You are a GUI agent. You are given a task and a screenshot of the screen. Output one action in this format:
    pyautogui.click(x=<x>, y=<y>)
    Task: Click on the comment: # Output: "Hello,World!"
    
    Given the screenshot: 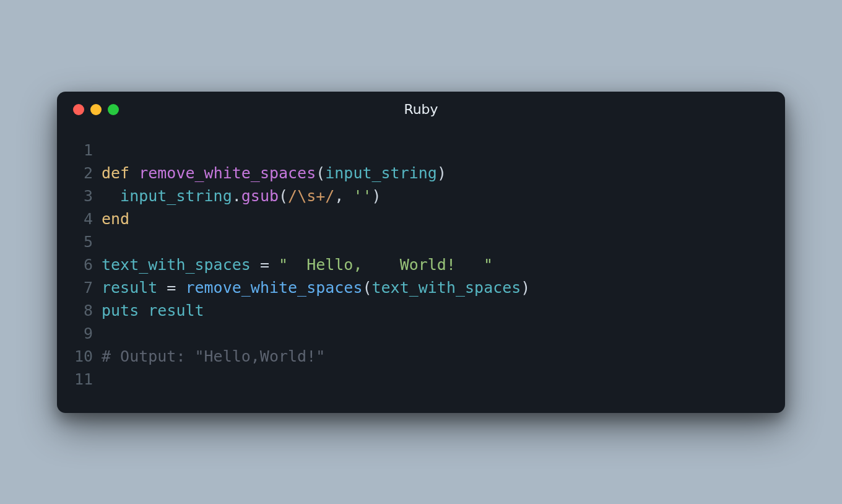 What is the action you would take?
    pyautogui.click(x=213, y=357)
    